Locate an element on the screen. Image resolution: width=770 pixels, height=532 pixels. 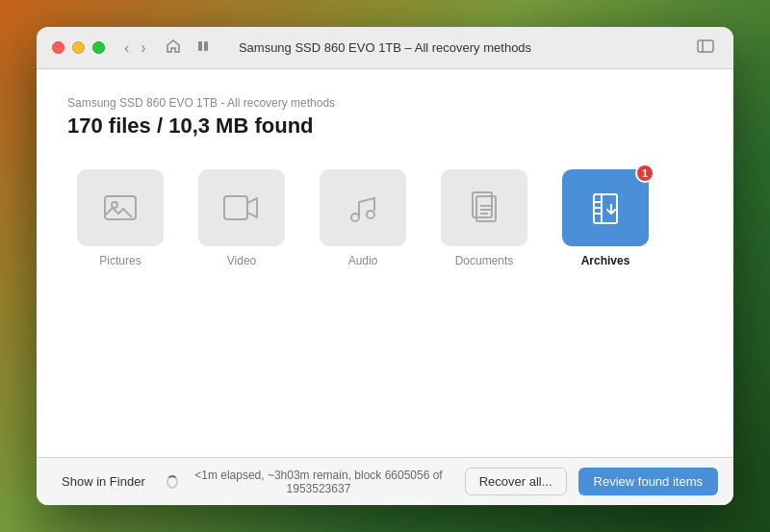
file-type-audio: Audio is located at coordinates (363, 218).